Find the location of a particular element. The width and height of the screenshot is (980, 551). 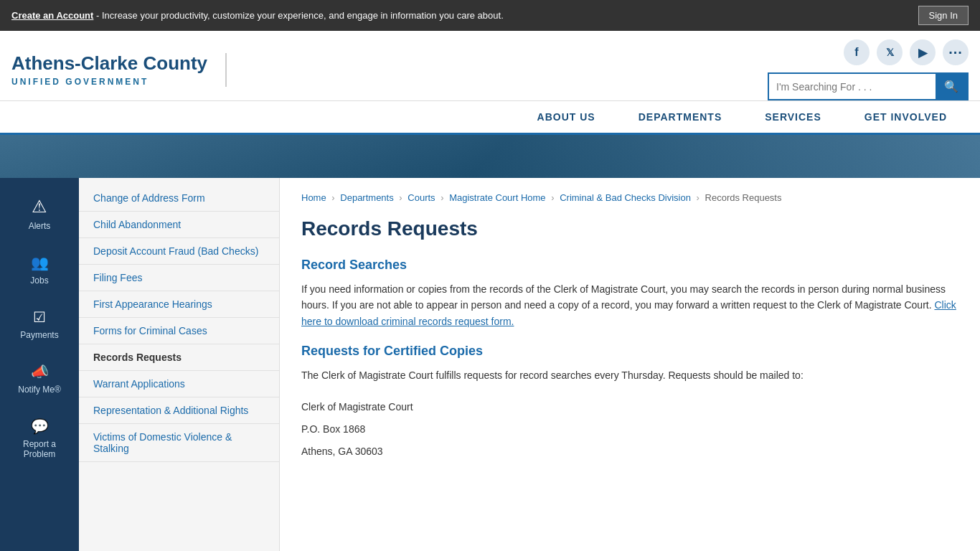

more-icon: ··· is located at coordinates (956, 52).